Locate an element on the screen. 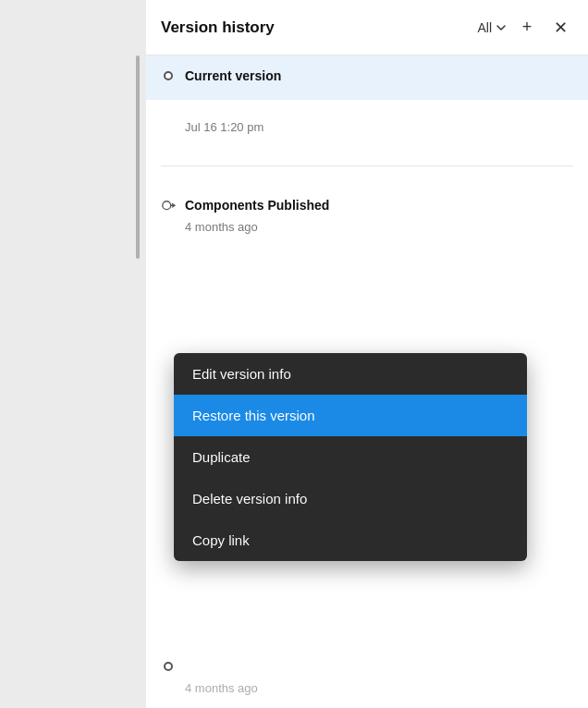  bottom-circle-icon is located at coordinates (168, 666).